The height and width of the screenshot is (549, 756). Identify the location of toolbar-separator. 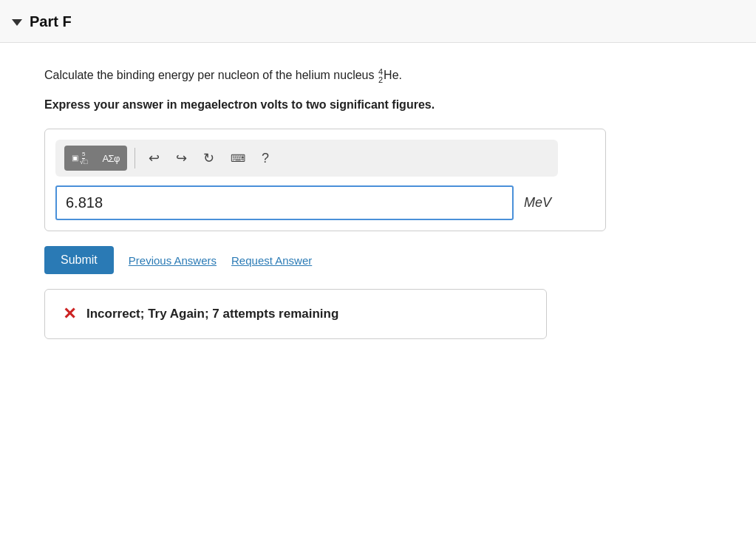
(134, 158).